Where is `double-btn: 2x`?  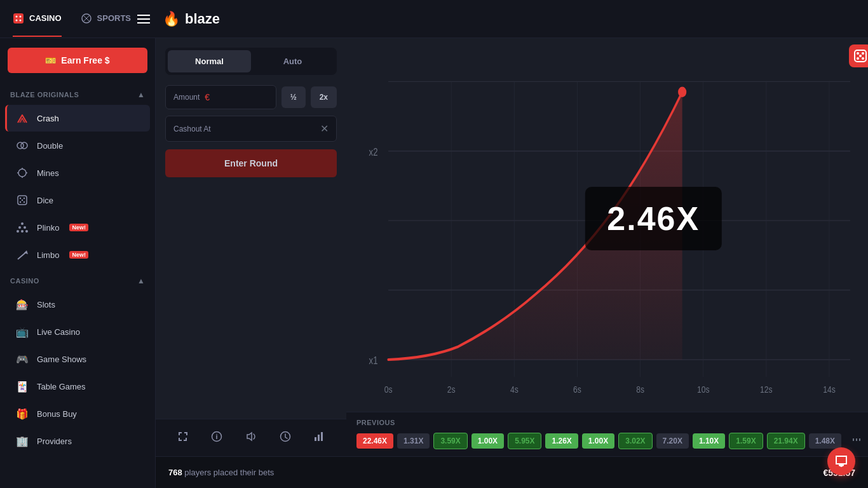
double-btn: 2x is located at coordinates (324, 97).